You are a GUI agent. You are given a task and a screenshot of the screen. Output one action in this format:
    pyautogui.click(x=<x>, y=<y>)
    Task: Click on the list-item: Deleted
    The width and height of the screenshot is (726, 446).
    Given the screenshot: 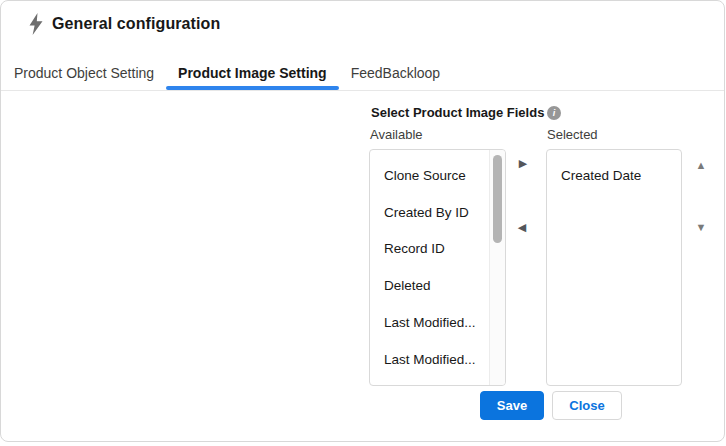 What is the action you would take?
    pyautogui.click(x=438, y=286)
    